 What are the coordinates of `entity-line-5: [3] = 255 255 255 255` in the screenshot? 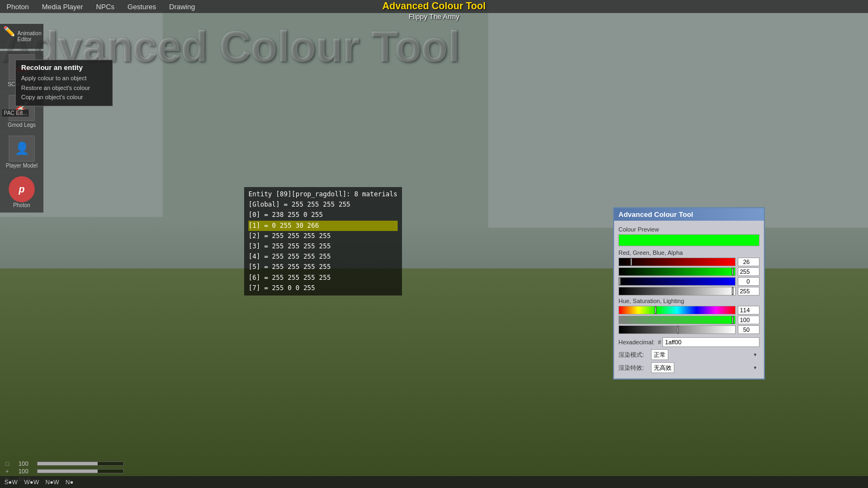 It's located at (323, 246).